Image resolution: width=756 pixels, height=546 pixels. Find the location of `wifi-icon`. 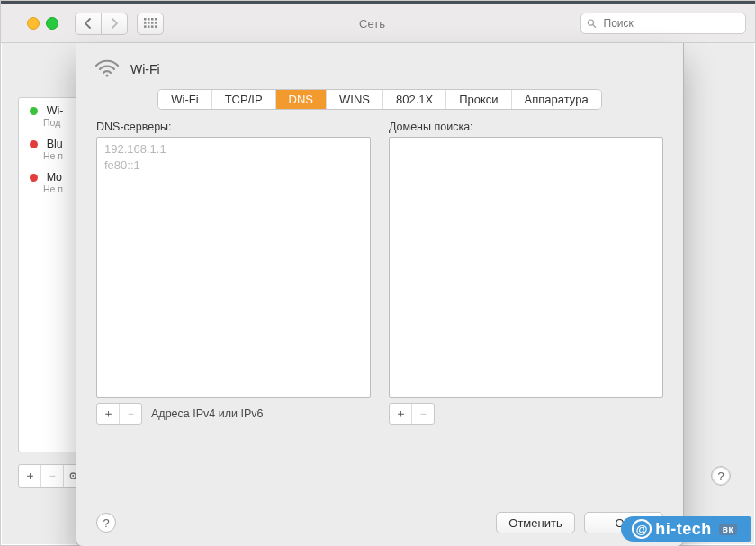

wifi-icon is located at coordinates (107, 68).